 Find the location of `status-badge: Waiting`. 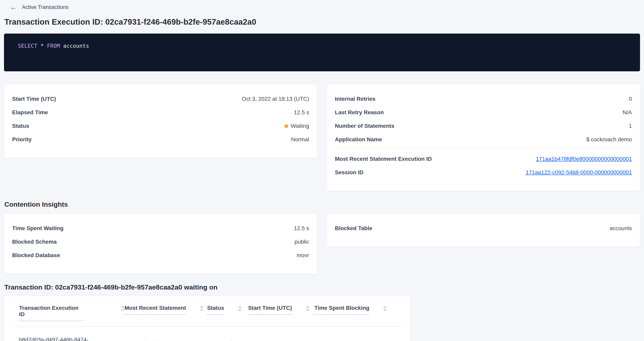

status-badge: Waiting is located at coordinates (297, 126).